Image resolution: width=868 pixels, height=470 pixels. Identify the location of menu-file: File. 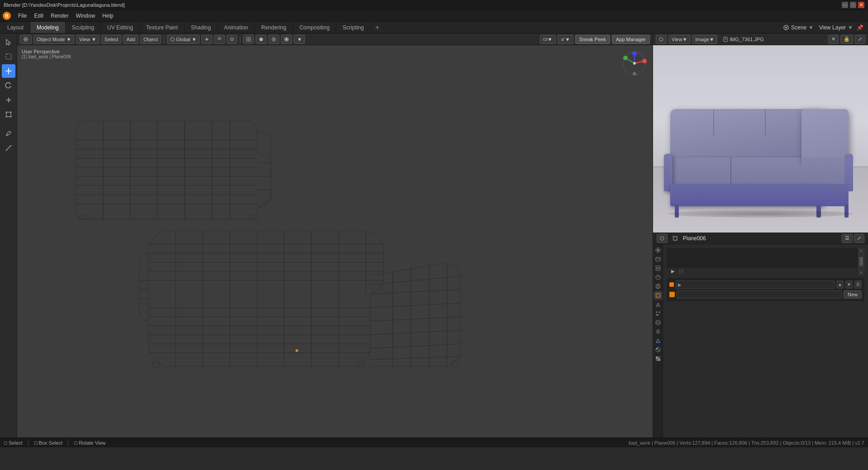
(23, 16).